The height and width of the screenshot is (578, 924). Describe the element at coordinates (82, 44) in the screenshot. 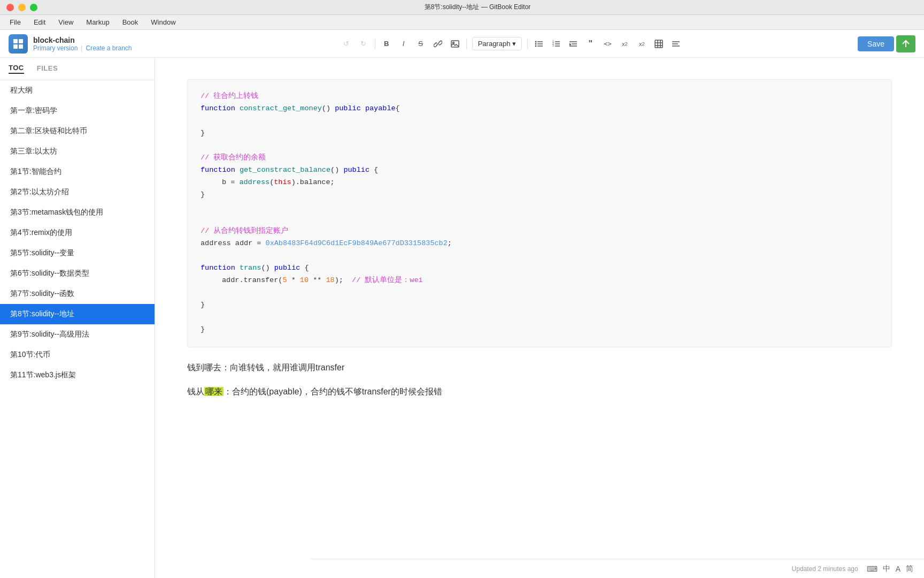

I see `book-info: block-chain Primary version | Create a b…` at that location.